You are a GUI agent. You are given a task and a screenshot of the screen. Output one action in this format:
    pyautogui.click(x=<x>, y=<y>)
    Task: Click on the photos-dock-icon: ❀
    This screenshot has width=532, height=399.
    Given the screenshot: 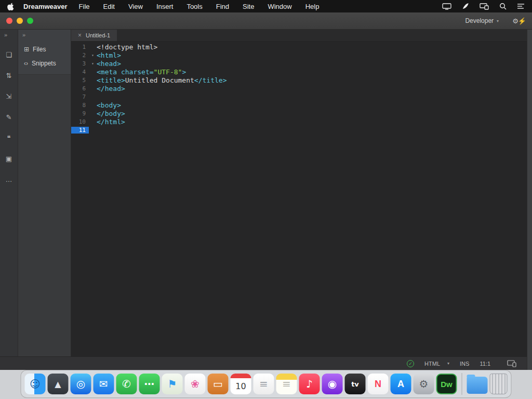 What is the action you would take?
    pyautogui.click(x=195, y=384)
    